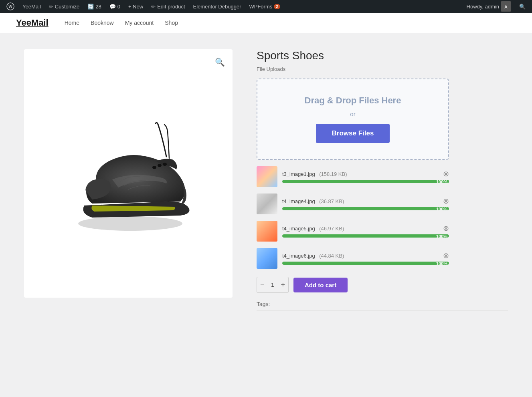 The width and height of the screenshot is (532, 397). What do you see at coordinates (94, 6) in the screenshot?
I see `updates-item: 🔄 28` at bounding box center [94, 6].